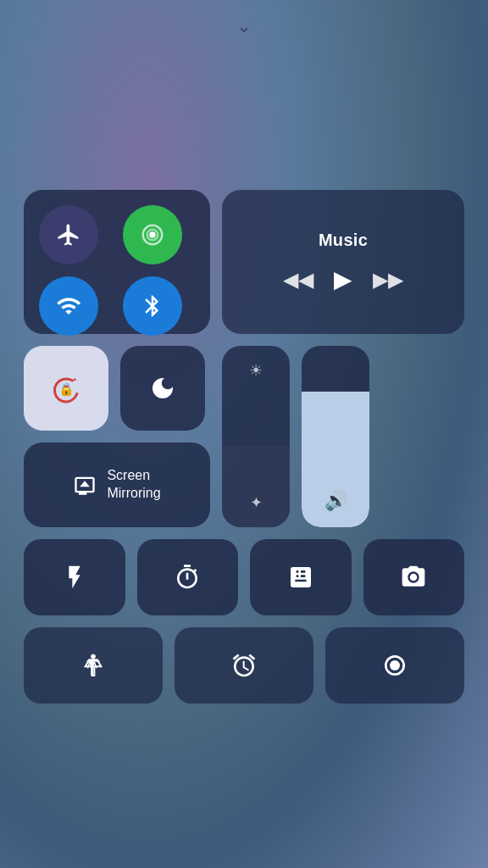 The image size is (488, 868). I want to click on calculator-icon, so click(301, 577).